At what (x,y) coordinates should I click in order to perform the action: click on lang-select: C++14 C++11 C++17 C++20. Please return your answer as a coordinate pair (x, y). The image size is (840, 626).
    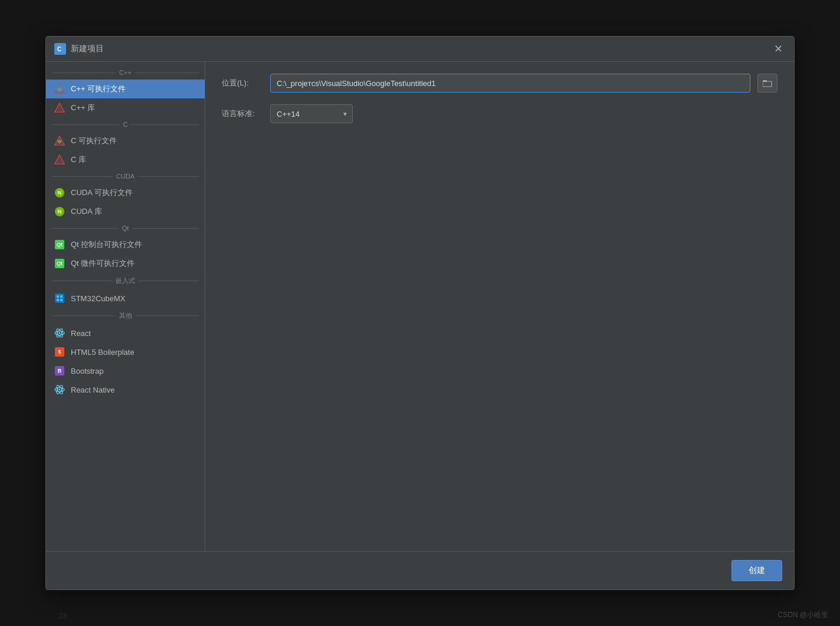
    Looking at the image, I should click on (311, 114).